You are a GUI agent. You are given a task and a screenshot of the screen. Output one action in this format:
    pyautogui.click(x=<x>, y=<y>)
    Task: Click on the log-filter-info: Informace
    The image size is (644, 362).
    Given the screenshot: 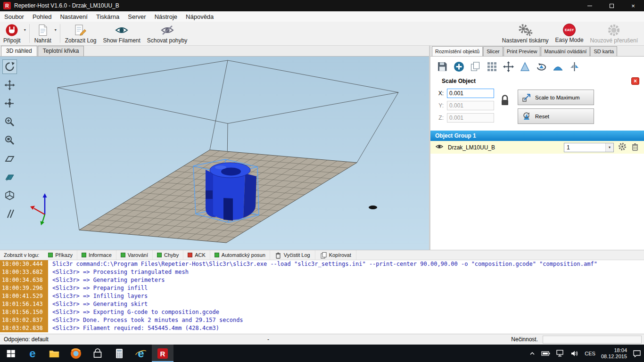 What is the action you would take?
    pyautogui.click(x=97, y=255)
    